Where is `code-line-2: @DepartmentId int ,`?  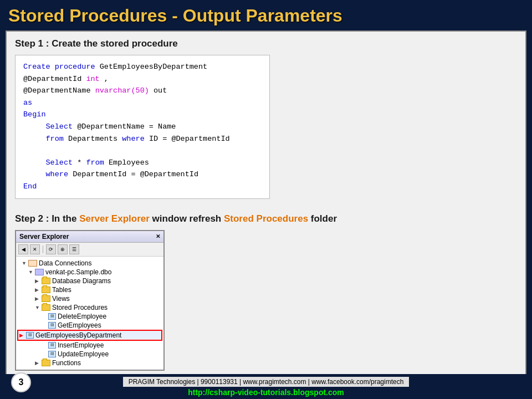 code-line-2: @DepartmentId int , is located at coordinates (142, 79).